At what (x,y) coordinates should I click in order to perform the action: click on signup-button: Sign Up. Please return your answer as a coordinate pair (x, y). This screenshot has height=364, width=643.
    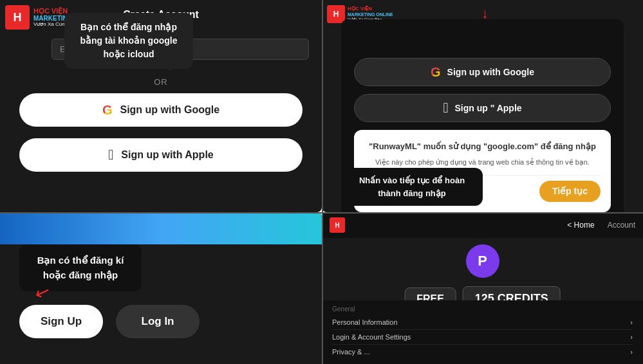
    Looking at the image, I should click on (61, 322).